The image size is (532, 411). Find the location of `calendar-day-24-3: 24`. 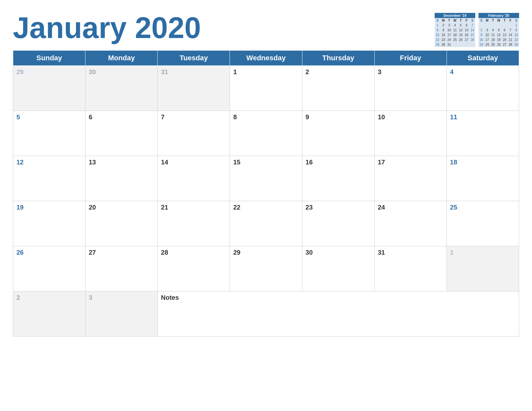

calendar-day-24-3: 24 is located at coordinates (410, 224).